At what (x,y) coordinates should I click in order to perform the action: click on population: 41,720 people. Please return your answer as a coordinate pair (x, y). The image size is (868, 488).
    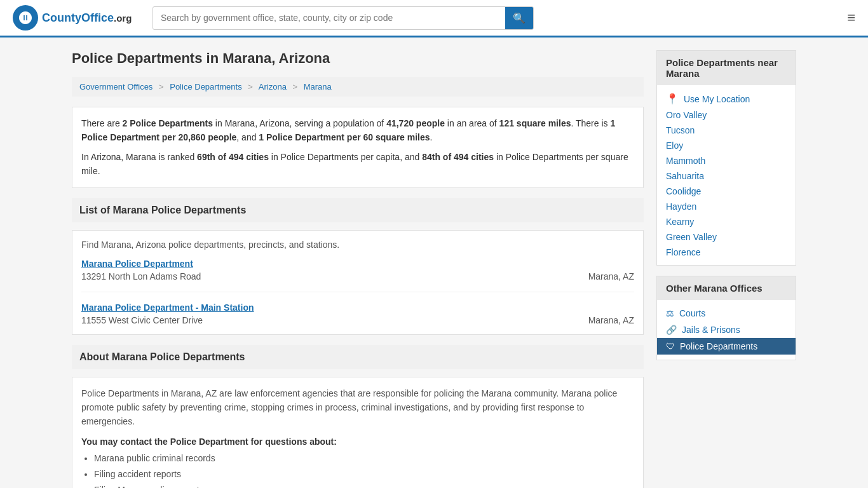
    Looking at the image, I should click on (416, 123).